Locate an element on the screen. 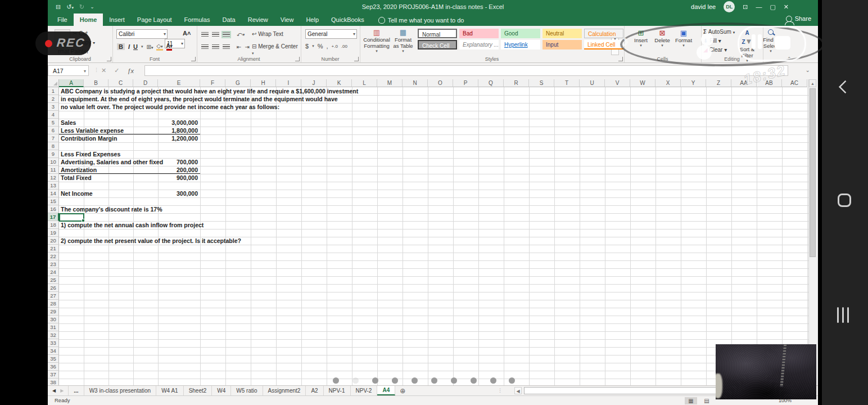 The height and width of the screenshot is (405, 868). row-header-31: 31 is located at coordinates (53, 327).